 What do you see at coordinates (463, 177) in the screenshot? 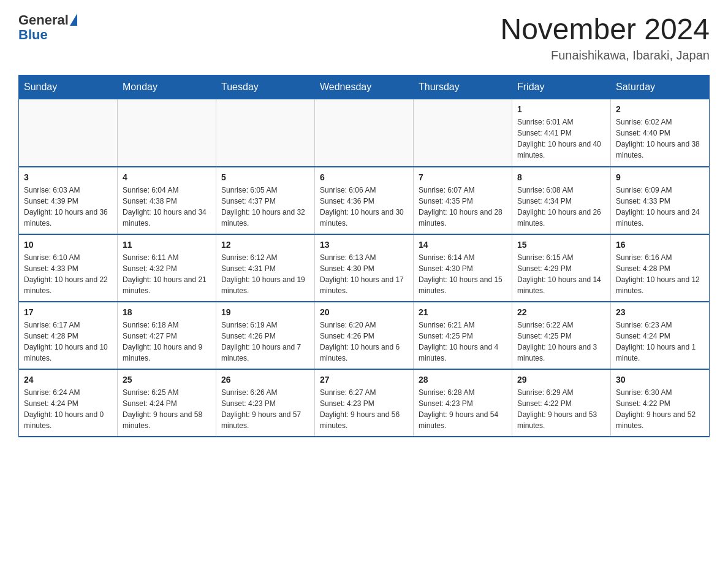
I see `day-number: 7` at bounding box center [463, 177].